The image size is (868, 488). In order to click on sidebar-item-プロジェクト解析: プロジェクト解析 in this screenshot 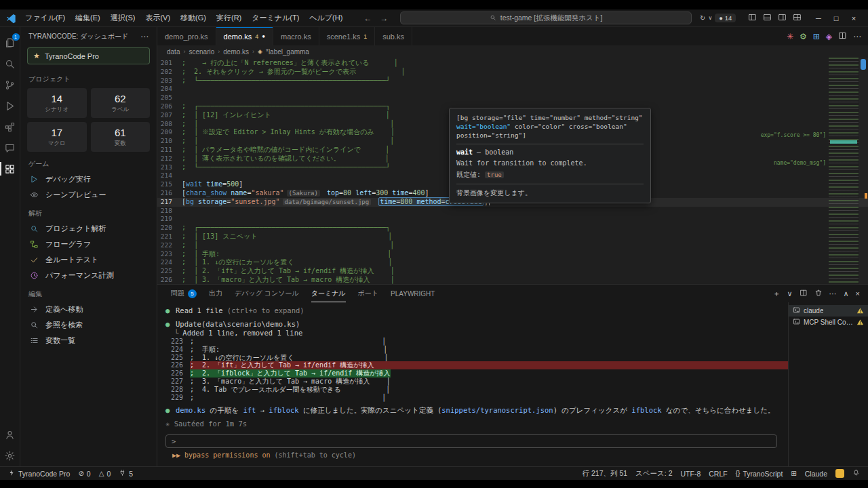, I will do `click(88, 229)`.